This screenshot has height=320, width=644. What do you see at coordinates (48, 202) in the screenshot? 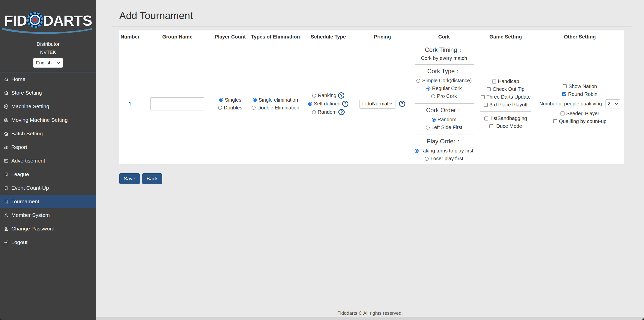
I see `sidebar-item: Tournament` at bounding box center [48, 202].